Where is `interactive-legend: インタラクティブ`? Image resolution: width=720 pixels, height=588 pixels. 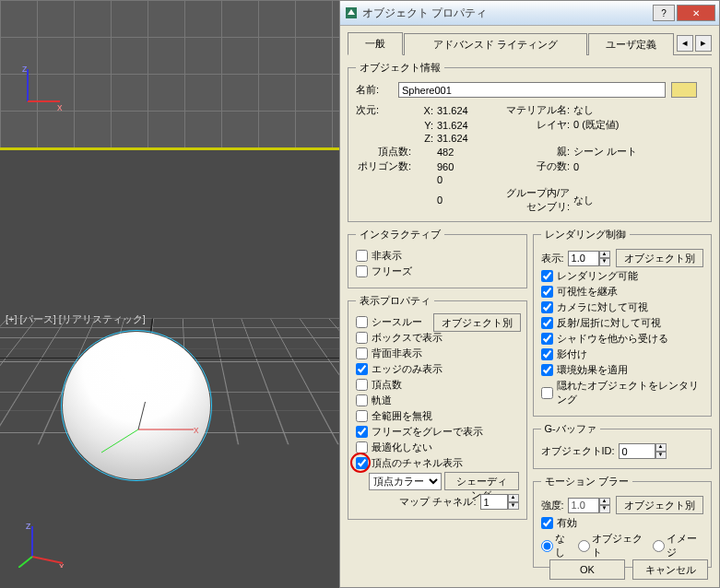 interactive-legend: インタラクティブ is located at coordinates (400, 234).